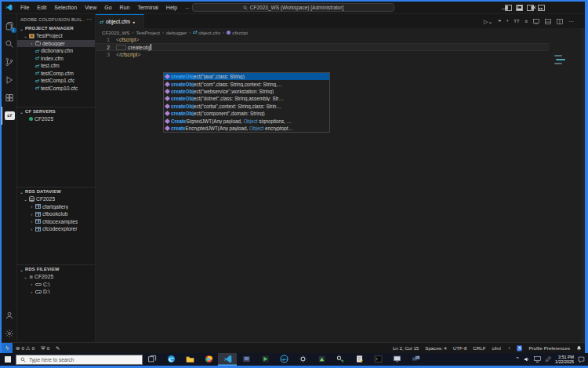 The width and height of the screenshot is (588, 368). Describe the element at coordinates (56, 214) in the screenshot. I see `tree-item-cfbookclub: ›cfbookclub` at that location.